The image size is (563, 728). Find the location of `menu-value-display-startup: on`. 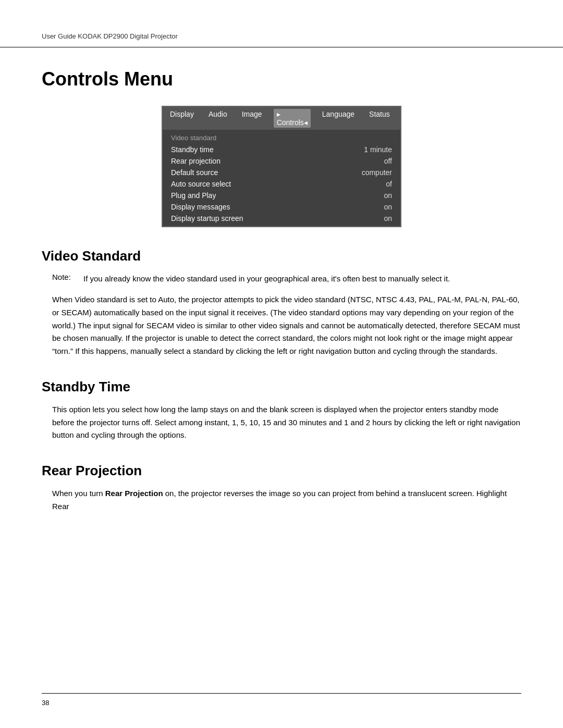

menu-value-display-startup: on is located at coordinates (388, 218).